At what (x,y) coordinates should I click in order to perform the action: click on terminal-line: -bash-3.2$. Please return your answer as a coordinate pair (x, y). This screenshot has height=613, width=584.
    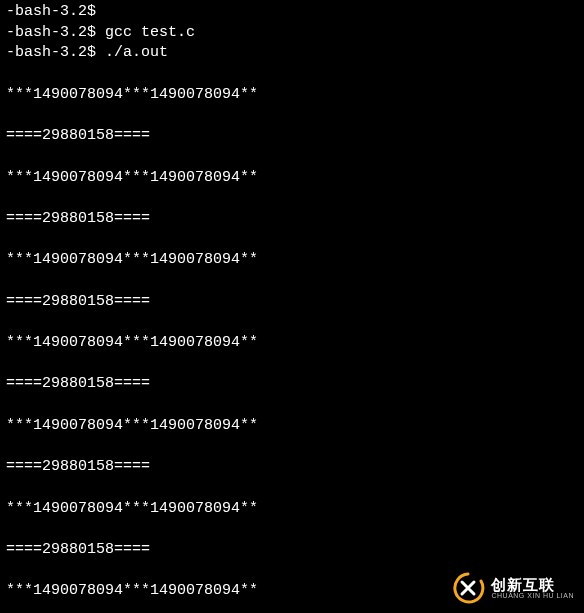
    Looking at the image, I should click on (292, 12).